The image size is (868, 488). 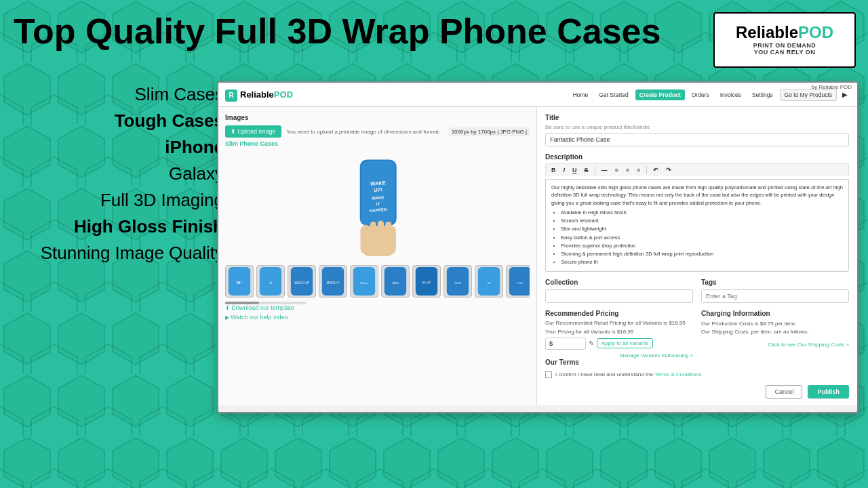 I want to click on nav-settings: Settings, so click(x=762, y=95).